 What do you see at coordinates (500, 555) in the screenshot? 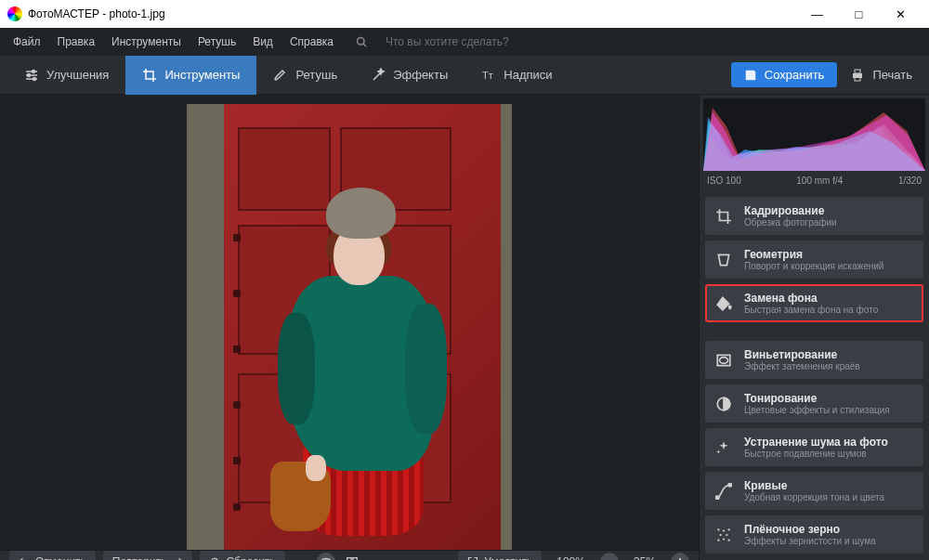
I see `fit-button: Уместить` at bounding box center [500, 555].